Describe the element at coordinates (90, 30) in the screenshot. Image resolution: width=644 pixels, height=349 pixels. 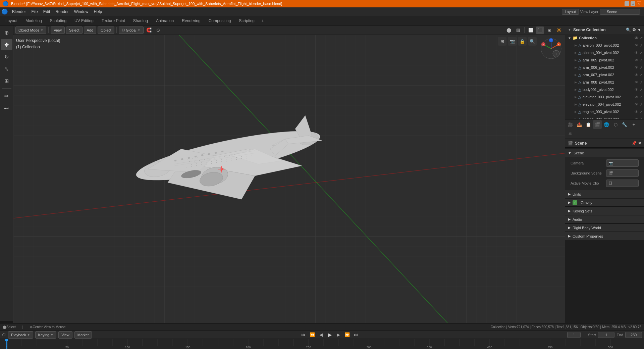
I see `add-menu: Add` at that location.